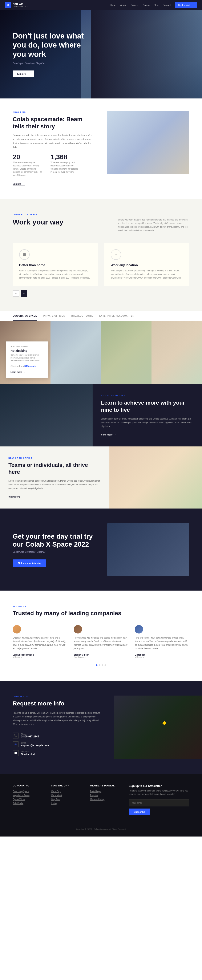 This screenshot has width=202, height=980. Describe the element at coordinates (67, 799) in the screenshot. I see `footer-link-day-pass: Day Pass` at that location.